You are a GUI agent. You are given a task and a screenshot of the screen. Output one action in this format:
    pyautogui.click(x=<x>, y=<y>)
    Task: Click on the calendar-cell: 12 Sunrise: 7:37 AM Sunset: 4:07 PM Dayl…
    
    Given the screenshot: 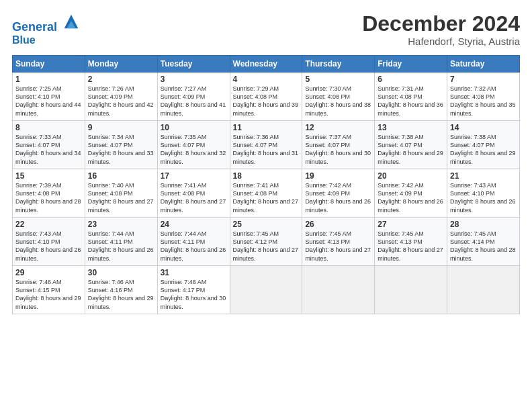 What is the action you would take?
    pyautogui.click(x=339, y=145)
    